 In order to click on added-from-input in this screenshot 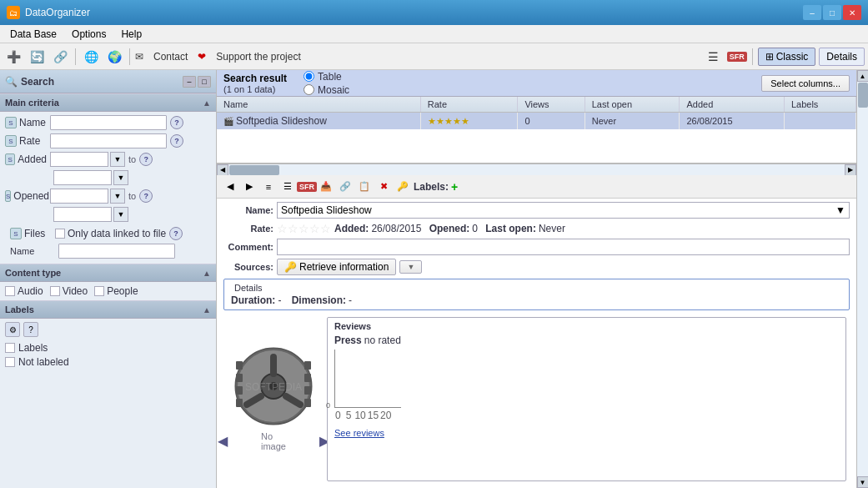, I will do `click(79, 159)`.